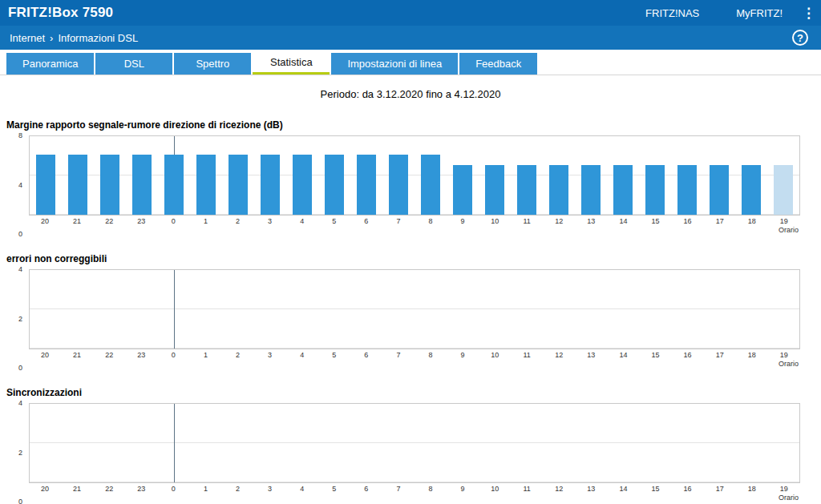 This screenshot has width=821, height=504. What do you see at coordinates (414, 393) in the screenshot?
I see `chart-title: Sincronizzazioni` at bounding box center [414, 393].